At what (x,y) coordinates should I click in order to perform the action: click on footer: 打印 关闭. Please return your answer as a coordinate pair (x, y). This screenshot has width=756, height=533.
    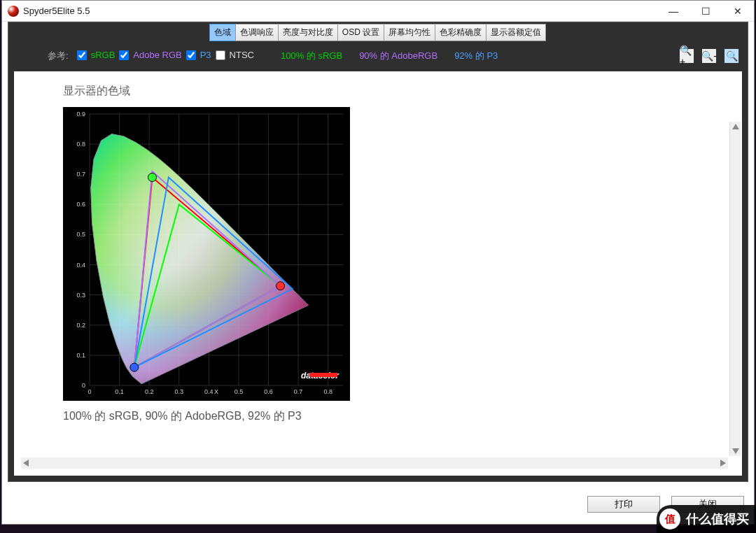
    Looking at the image, I should click on (378, 504).